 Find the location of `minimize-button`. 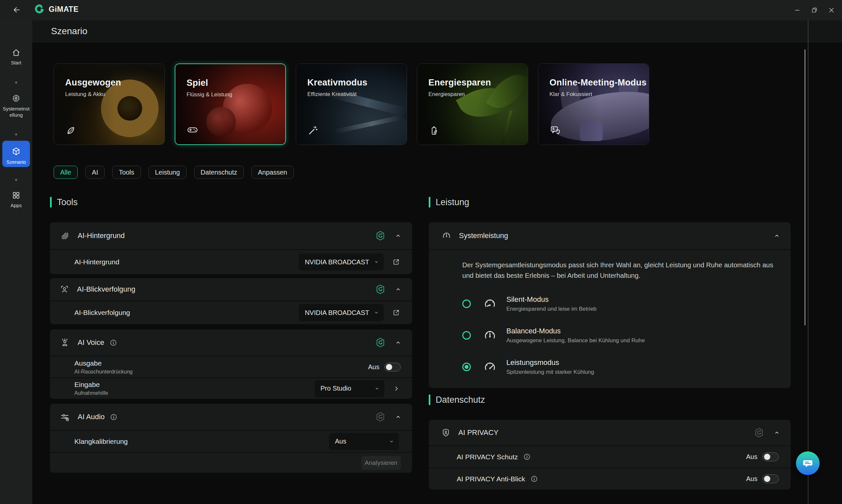

minimize-button is located at coordinates (797, 10).